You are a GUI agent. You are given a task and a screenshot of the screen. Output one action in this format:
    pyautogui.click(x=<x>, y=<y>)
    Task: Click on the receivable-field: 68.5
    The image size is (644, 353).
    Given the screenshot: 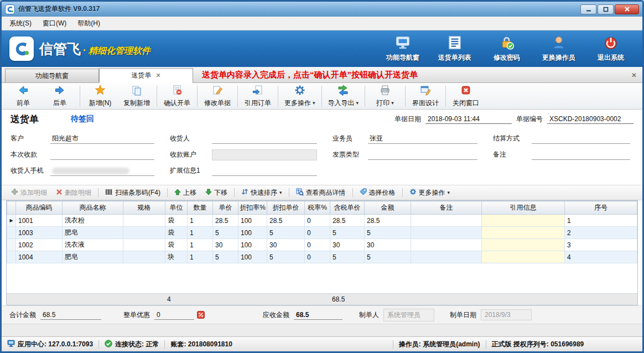 What is the action you would take?
    pyautogui.click(x=318, y=315)
    